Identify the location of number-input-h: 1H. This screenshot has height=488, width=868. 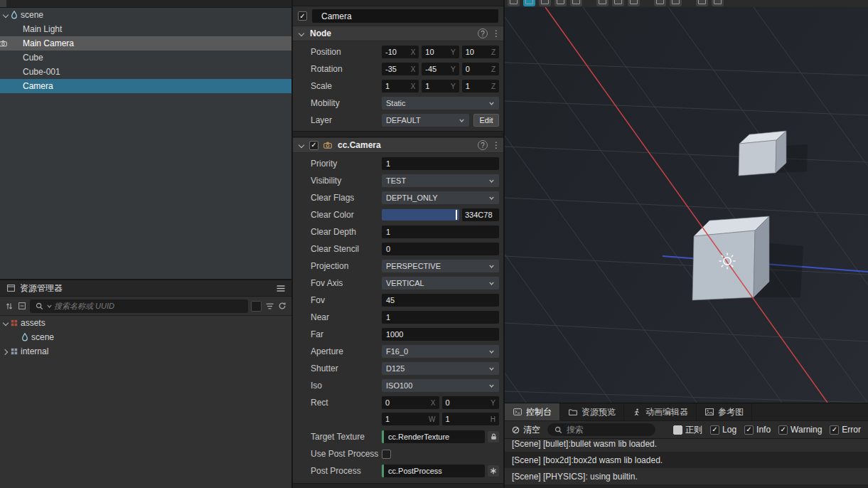
(471, 419).